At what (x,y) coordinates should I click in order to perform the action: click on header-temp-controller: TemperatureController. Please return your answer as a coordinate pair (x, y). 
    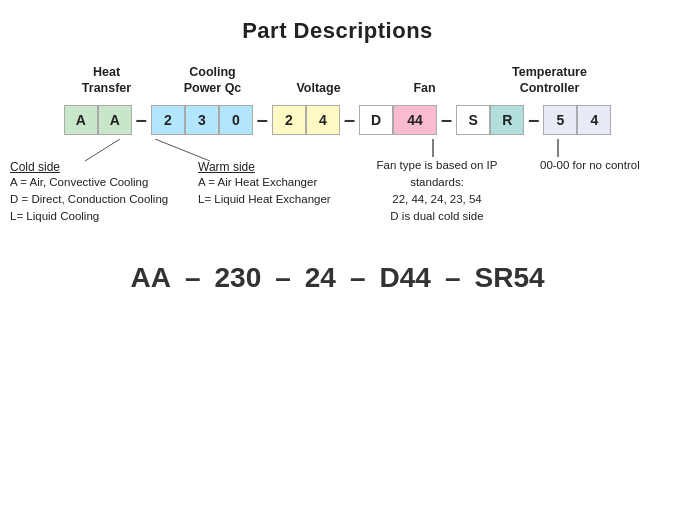
    Looking at the image, I should click on (550, 80).